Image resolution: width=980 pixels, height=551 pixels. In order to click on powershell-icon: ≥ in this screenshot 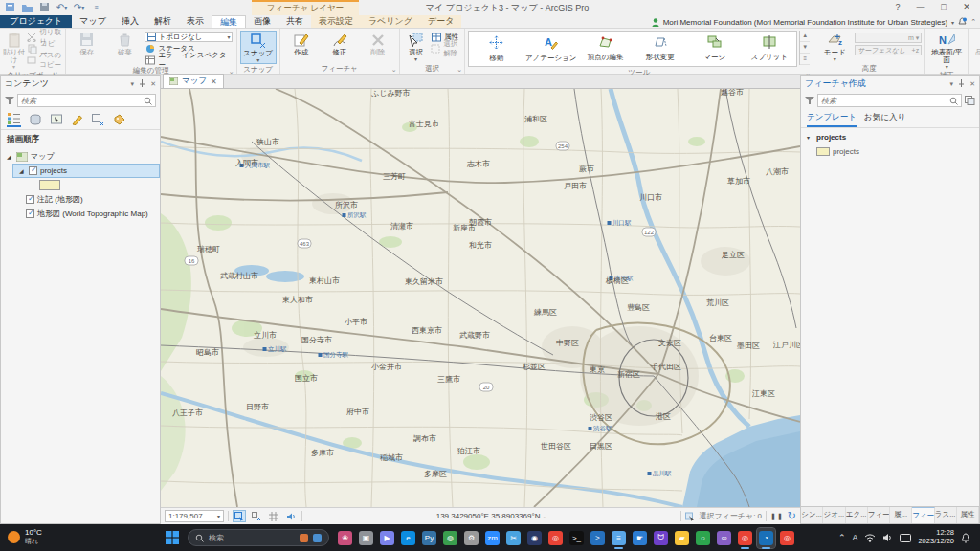, I will do `click(597, 538)`.